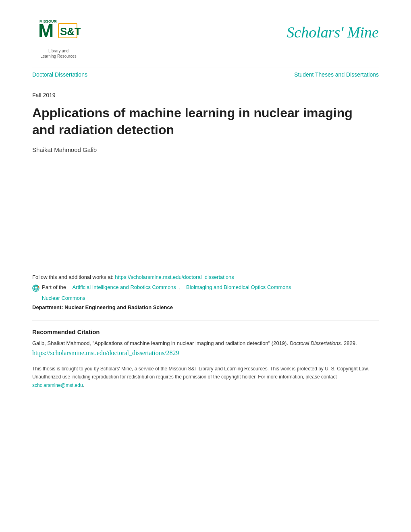 Image resolution: width=411 pixels, height=532 pixels. I want to click on part-of-line: Part of the Artificial Intelligence and …, so click(206, 288).